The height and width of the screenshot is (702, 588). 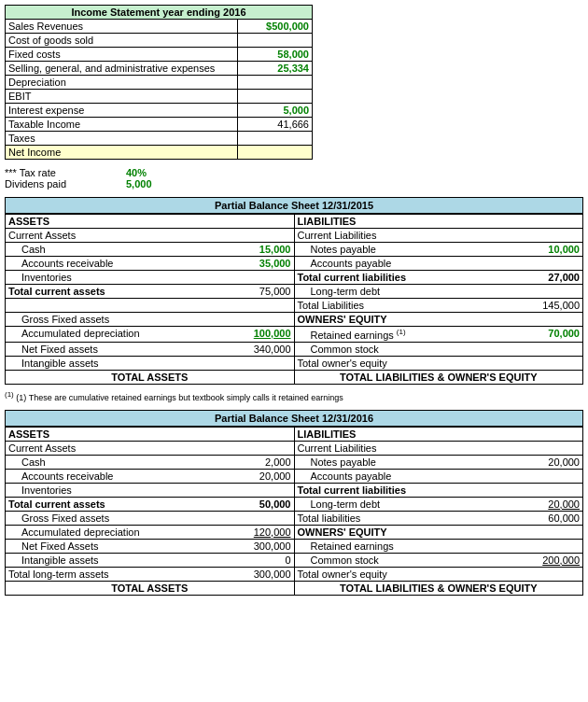 What do you see at coordinates (294, 205) in the screenshot?
I see `bs-2015-title: Partial Balance Sheet 12/31/2015` at bounding box center [294, 205].